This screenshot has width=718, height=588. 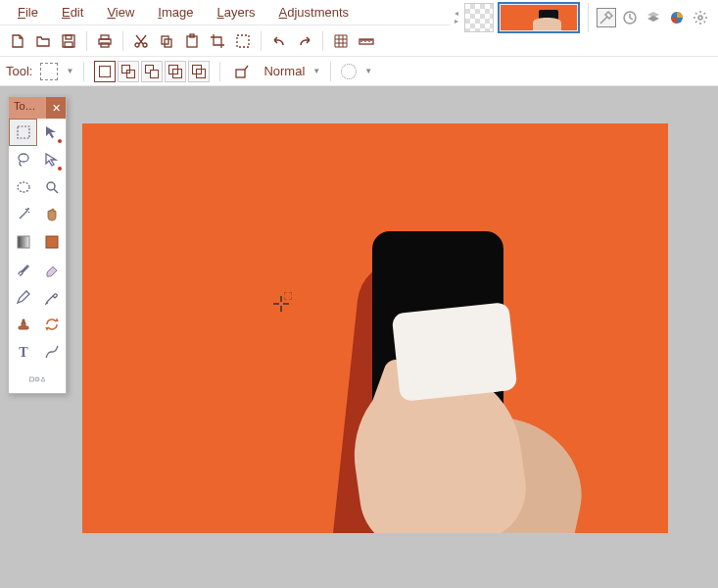 I want to click on thumb-1-transparent, so click(x=479, y=18).